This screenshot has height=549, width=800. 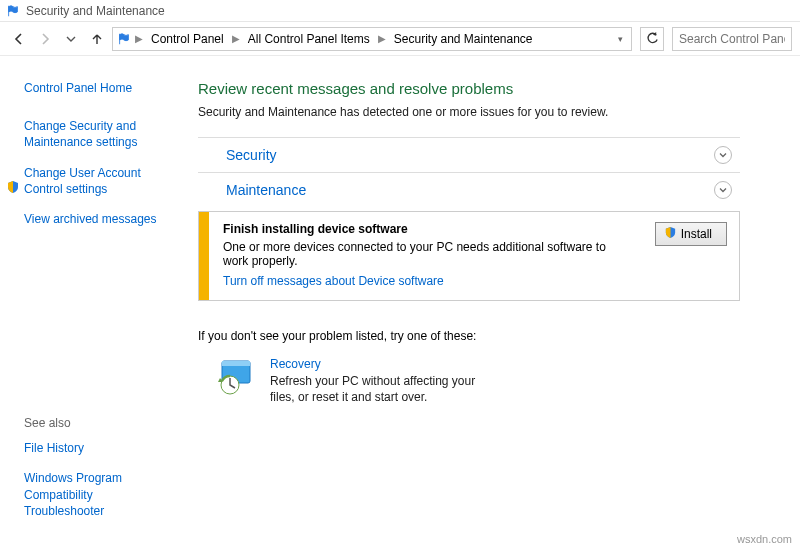 What do you see at coordinates (469, 88) in the screenshot?
I see `page-heading: Review recent messages and resolve probl…` at bounding box center [469, 88].